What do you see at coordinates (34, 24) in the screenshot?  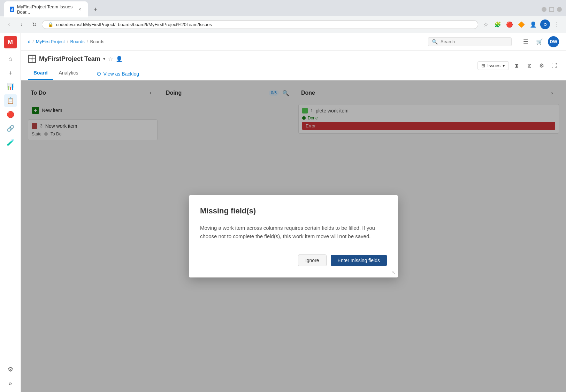 I see `refresh-button: ↻` at bounding box center [34, 24].